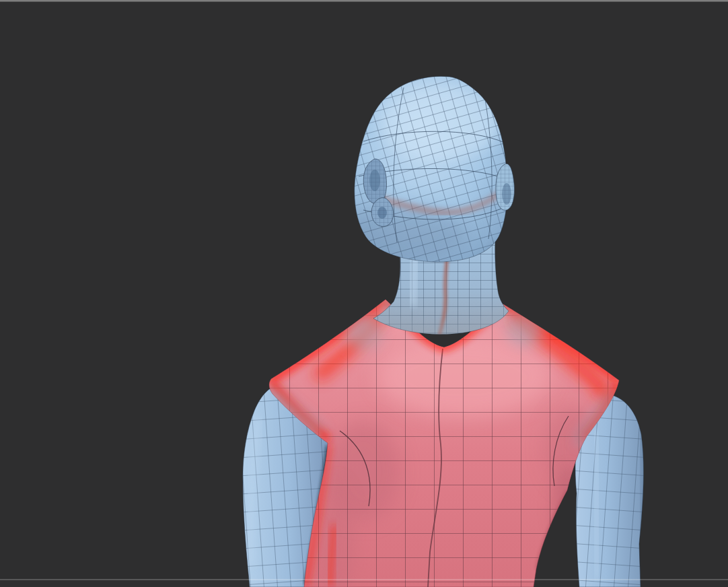 This screenshot has height=587, width=728. What do you see at coordinates (596, 505) in the screenshot?
I see `right-arm-highlight` at bounding box center [596, 505].